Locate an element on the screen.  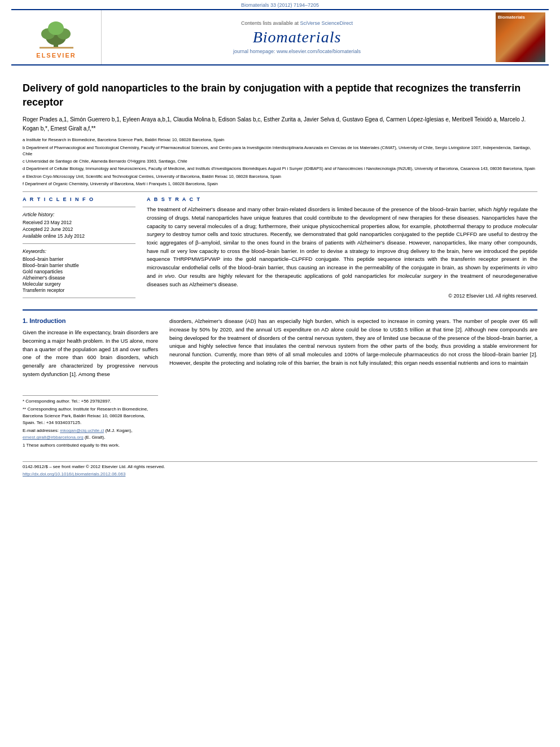
intro-title: Introduction is located at coordinates (47, 321).